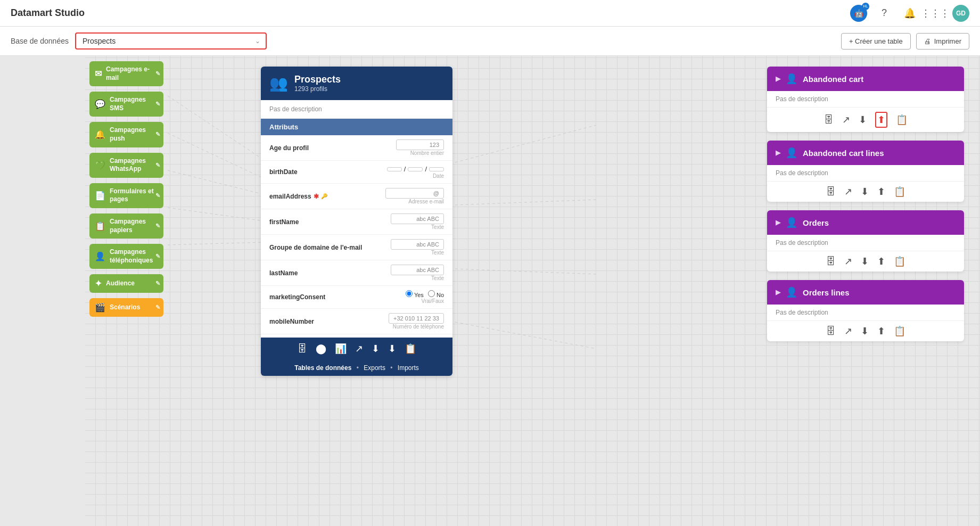 The image size is (980, 526). Describe the element at coordinates (127, 189) in the screenshot. I see `sidebar-items-container: ✉ Campagnes e-mail ✎ 💬 Campagnes SMS ✎ 🔔…` at that location.